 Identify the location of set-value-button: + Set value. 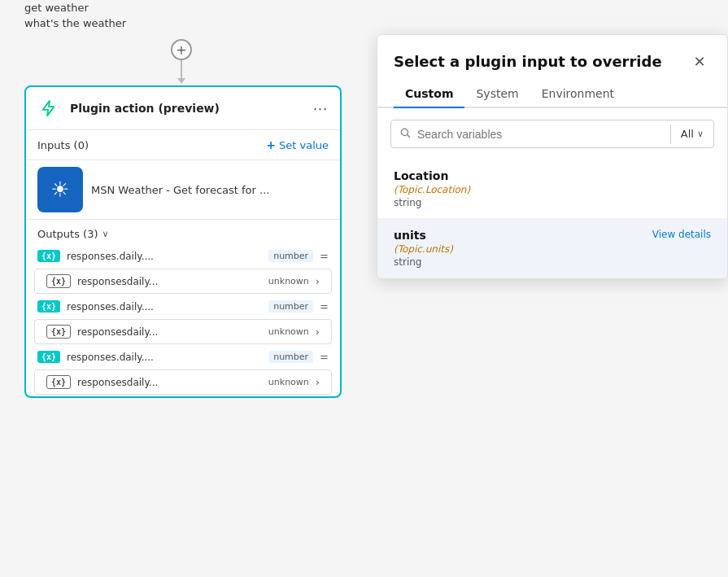
(298, 145).